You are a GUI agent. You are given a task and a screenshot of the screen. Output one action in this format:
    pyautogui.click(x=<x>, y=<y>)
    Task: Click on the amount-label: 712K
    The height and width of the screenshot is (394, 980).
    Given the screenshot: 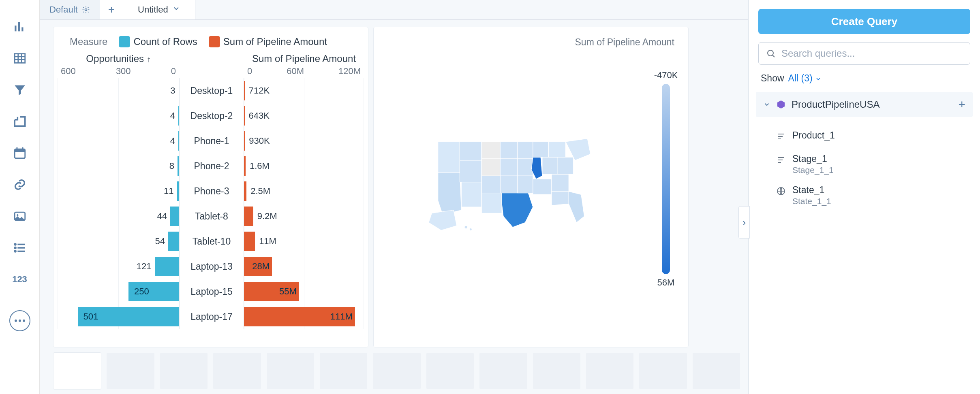 What is the action you would take?
    pyautogui.click(x=259, y=91)
    